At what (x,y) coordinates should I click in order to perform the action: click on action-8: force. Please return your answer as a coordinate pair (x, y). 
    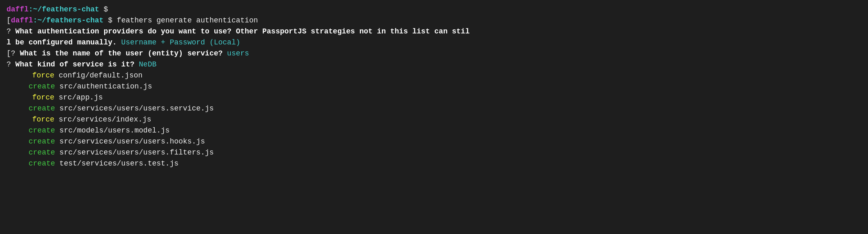
    Looking at the image, I should click on (43, 98).